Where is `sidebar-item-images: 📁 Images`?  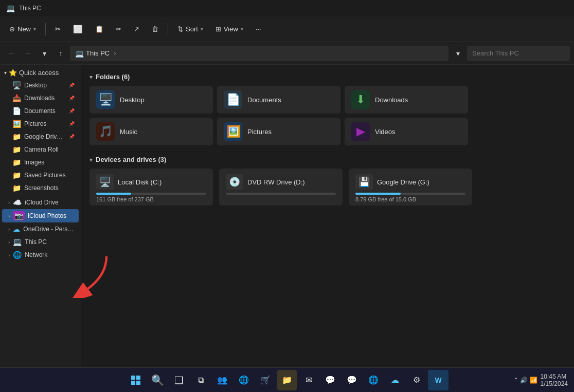 sidebar-item-images: 📁 Images is located at coordinates (40, 162).